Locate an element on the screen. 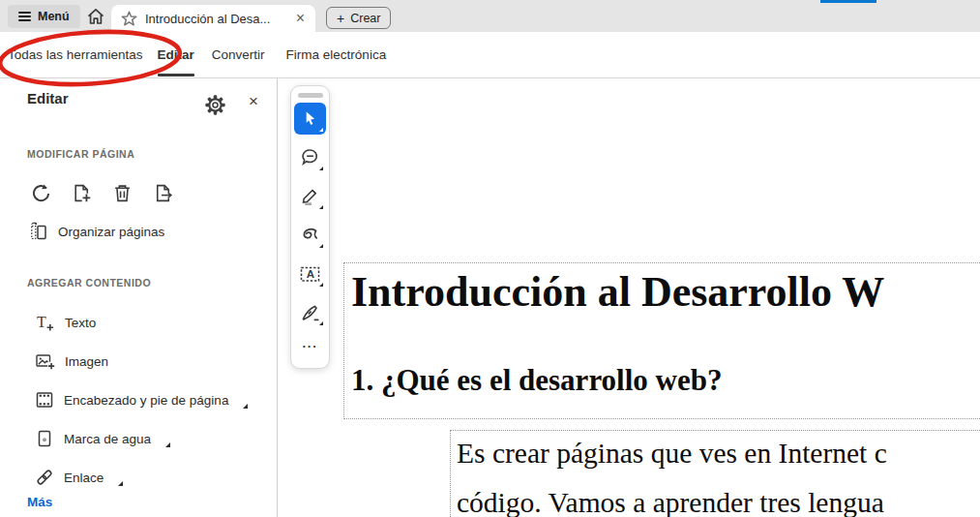 The image size is (980, 517). panel-title: Editar is located at coordinates (48, 99).